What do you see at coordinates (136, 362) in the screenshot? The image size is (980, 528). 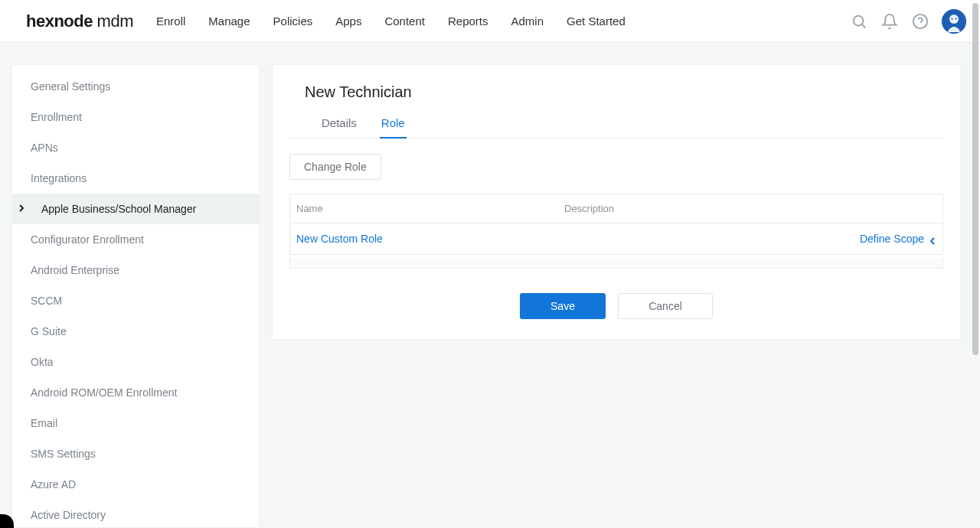 I see `sidebar-item-okta: Okta` at bounding box center [136, 362].